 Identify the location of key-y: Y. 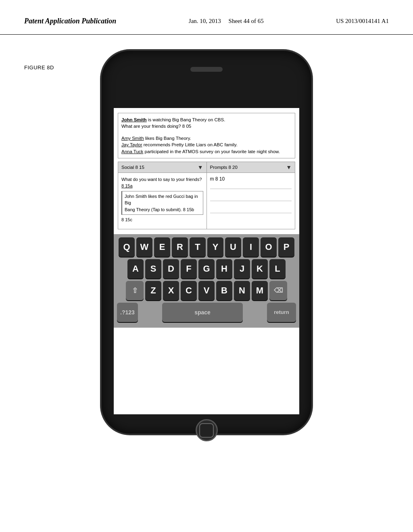
(215, 247).